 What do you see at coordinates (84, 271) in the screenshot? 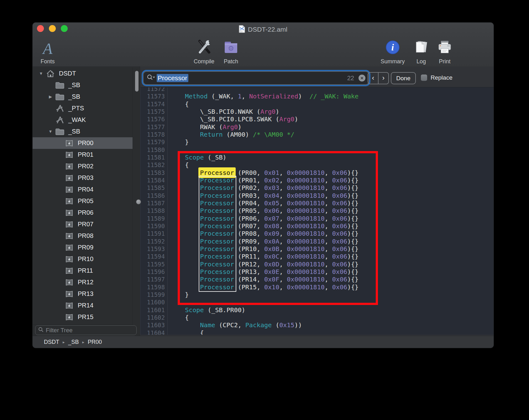
I see `tree-item-label: PR11` at bounding box center [84, 271].